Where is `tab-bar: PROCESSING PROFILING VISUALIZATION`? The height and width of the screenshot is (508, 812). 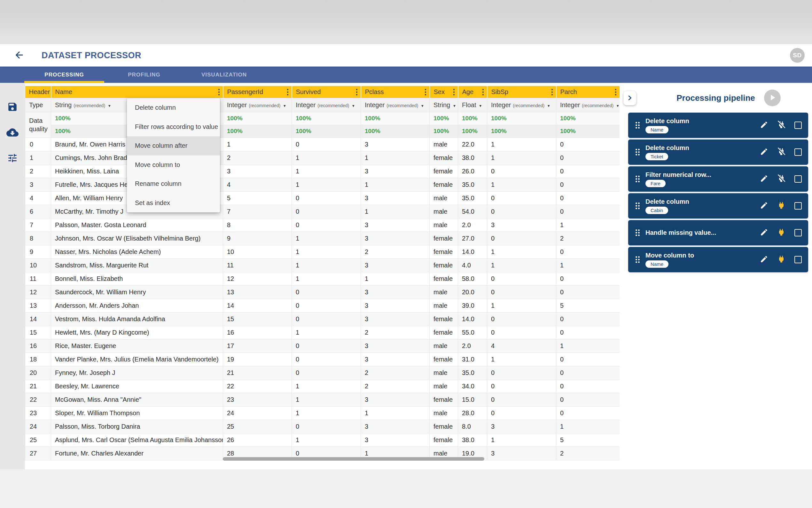
tab-bar: PROCESSING PROFILING VISUALIZATION is located at coordinates (406, 75).